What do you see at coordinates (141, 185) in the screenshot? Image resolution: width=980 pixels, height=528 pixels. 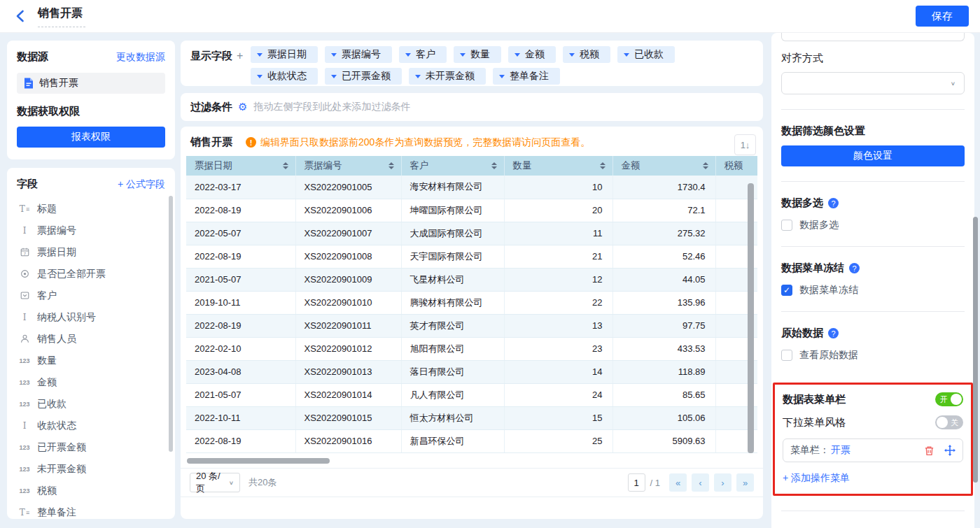 I see `add-formula-field-link: + 公式字段` at bounding box center [141, 185].